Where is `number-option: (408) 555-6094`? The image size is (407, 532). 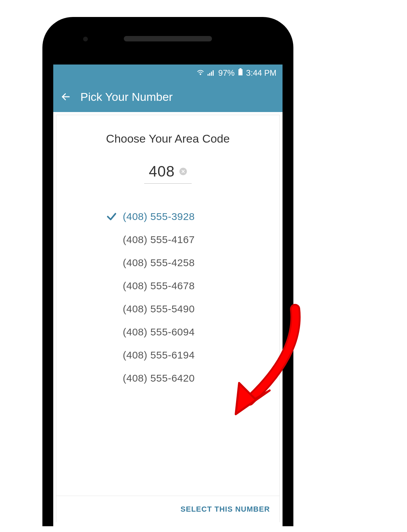 number-option: (408) 555-6094 is located at coordinates (190, 332).